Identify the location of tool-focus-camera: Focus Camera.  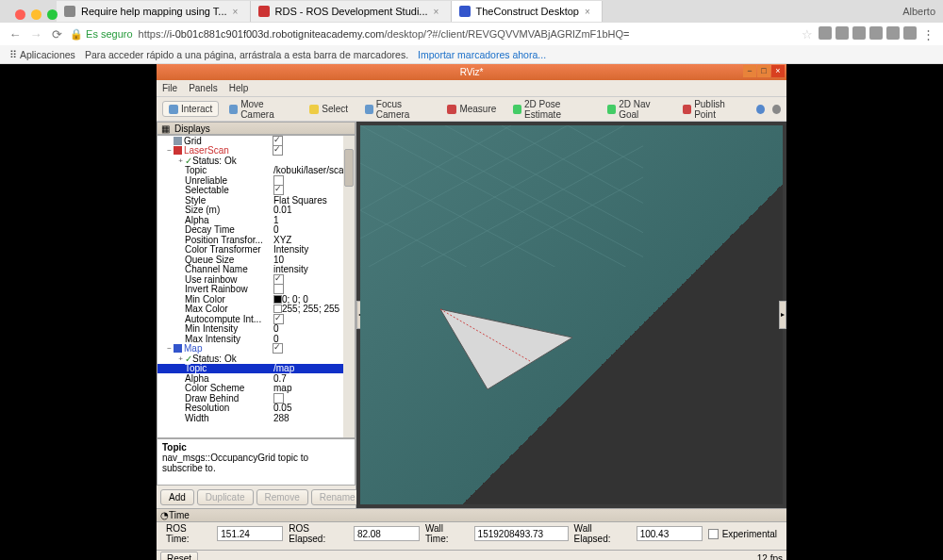
(398, 109).